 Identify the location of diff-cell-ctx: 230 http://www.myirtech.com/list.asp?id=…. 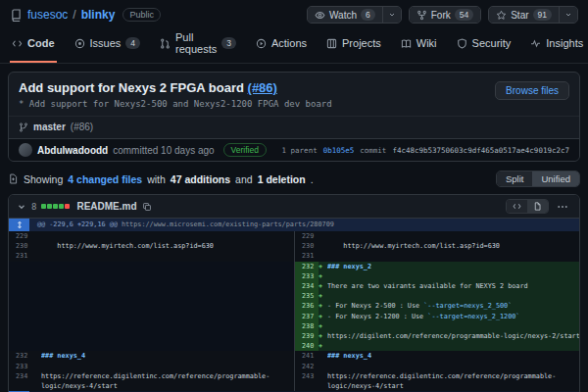
(437, 246).